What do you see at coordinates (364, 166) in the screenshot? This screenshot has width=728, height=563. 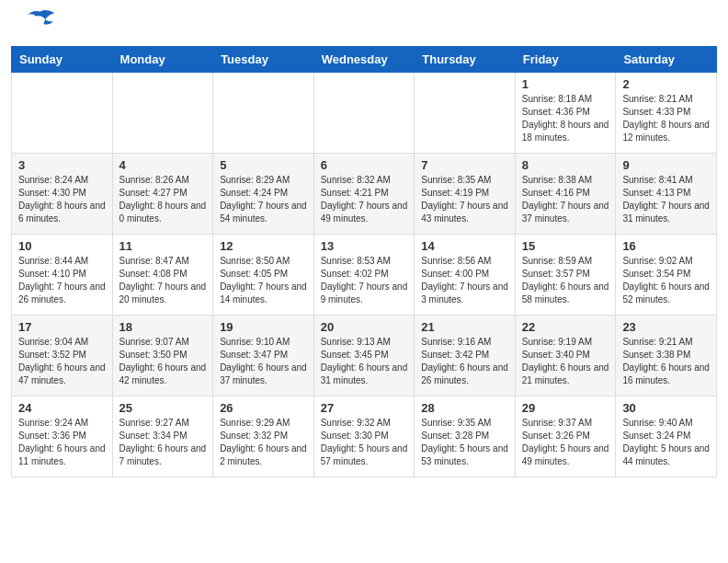 I see `day-number: 6` at bounding box center [364, 166].